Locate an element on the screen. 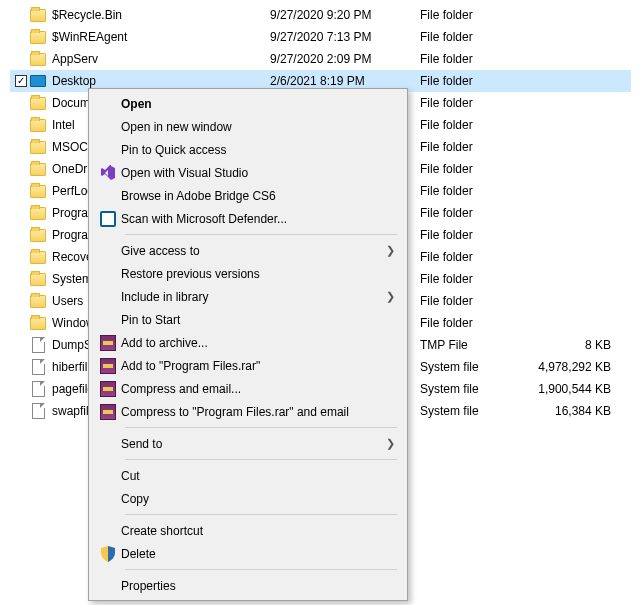 This screenshot has width=641, height=605. menu-item: Compress and email... is located at coordinates (248, 388).